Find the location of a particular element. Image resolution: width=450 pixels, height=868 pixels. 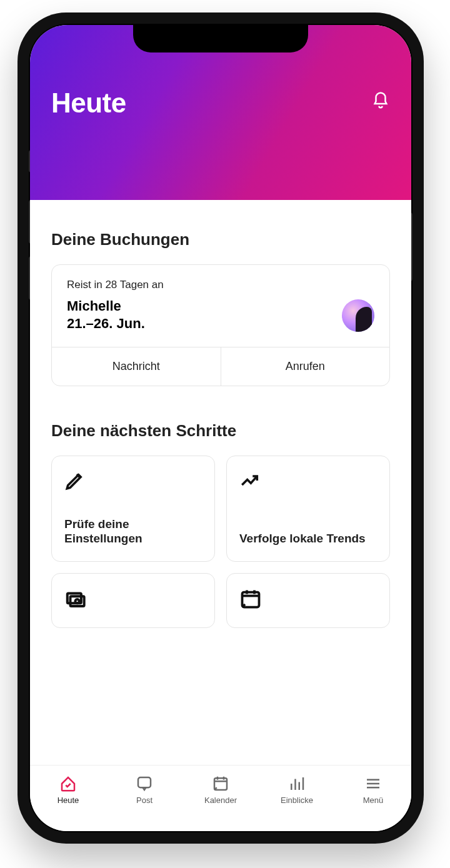

tile-label: Prüfe deine Einstellungen is located at coordinates (133, 532).